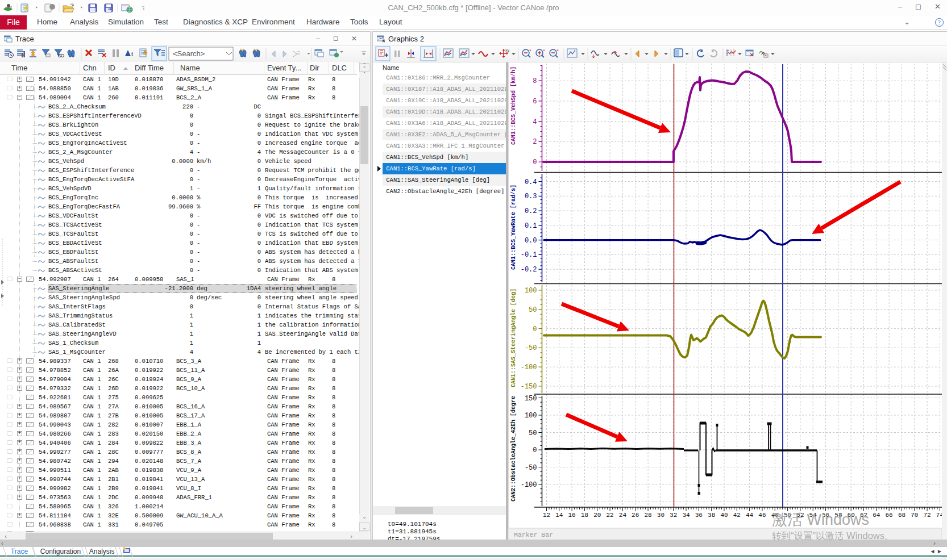 The height and width of the screenshot is (560, 947). I want to click on svg-text: 18, so click(584, 515).